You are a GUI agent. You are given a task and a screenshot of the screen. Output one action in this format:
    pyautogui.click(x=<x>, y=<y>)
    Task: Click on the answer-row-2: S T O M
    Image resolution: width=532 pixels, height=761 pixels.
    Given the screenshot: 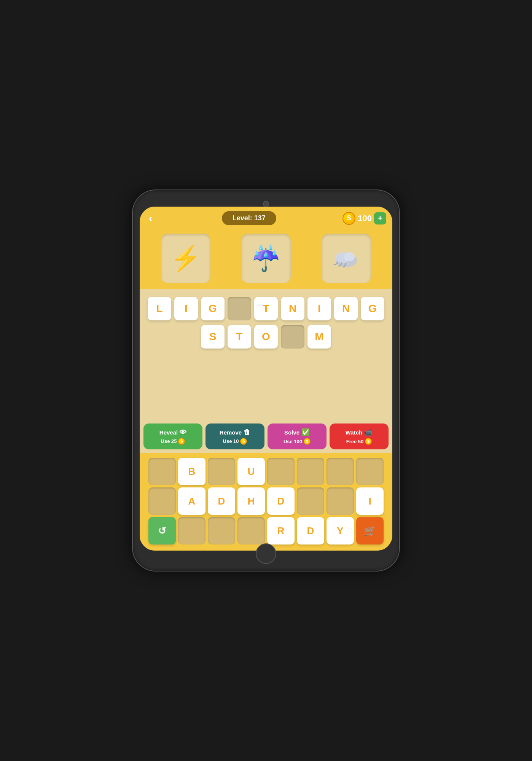 What is the action you would take?
    pyautogui.click(x=266, y=337)
    